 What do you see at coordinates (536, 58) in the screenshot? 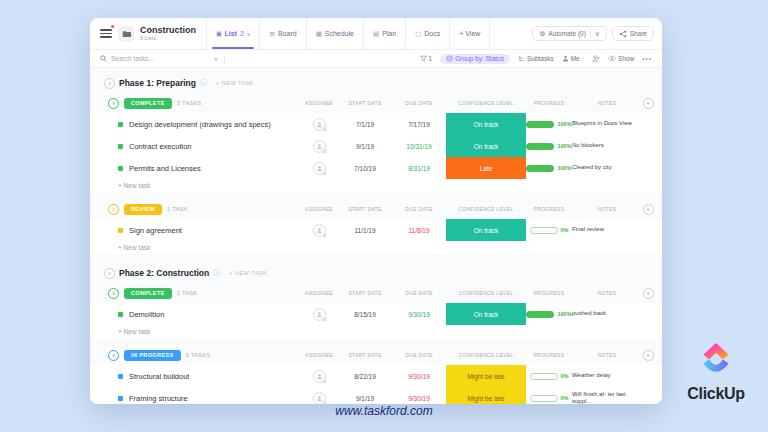
I see `subtasks-button: Subtasks` at bounding box center [536, 58].